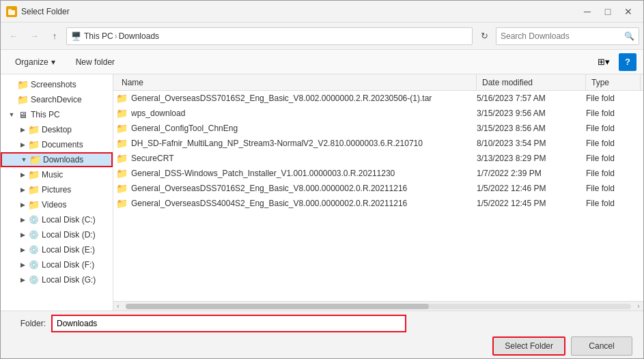 This screenshot has height=359, width=644. Describe the element at coordinates (33, 190) in the screenshot. I see `folder-icon-pictures: 📁` at that location.